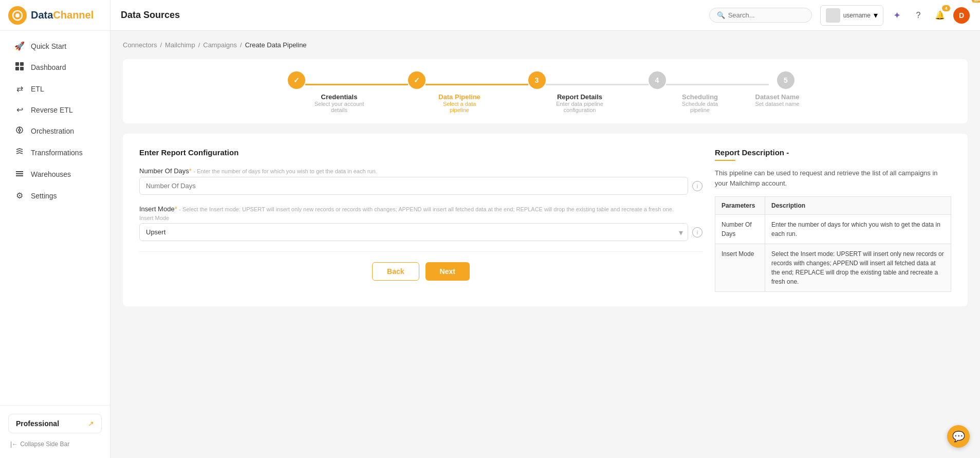 The image size is (980, 458). I want to click on params-table: Parameters Description Number Of Days En…, so click(833, 244).